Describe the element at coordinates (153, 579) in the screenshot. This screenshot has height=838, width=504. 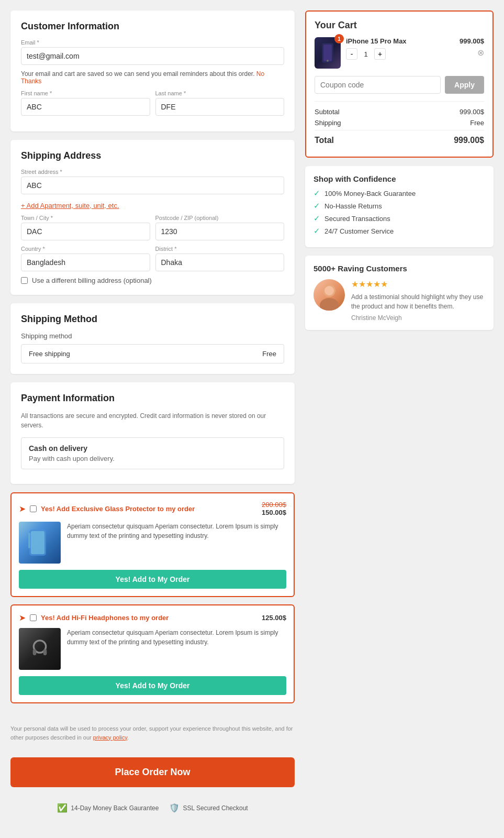
I see `upsell-glass-btn: Yes! Add to My Order` at that location.